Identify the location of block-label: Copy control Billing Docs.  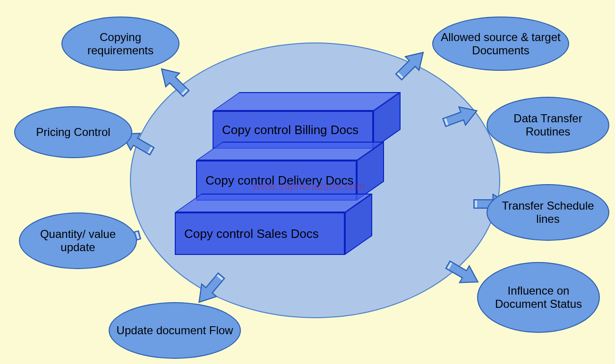
(290, 130).